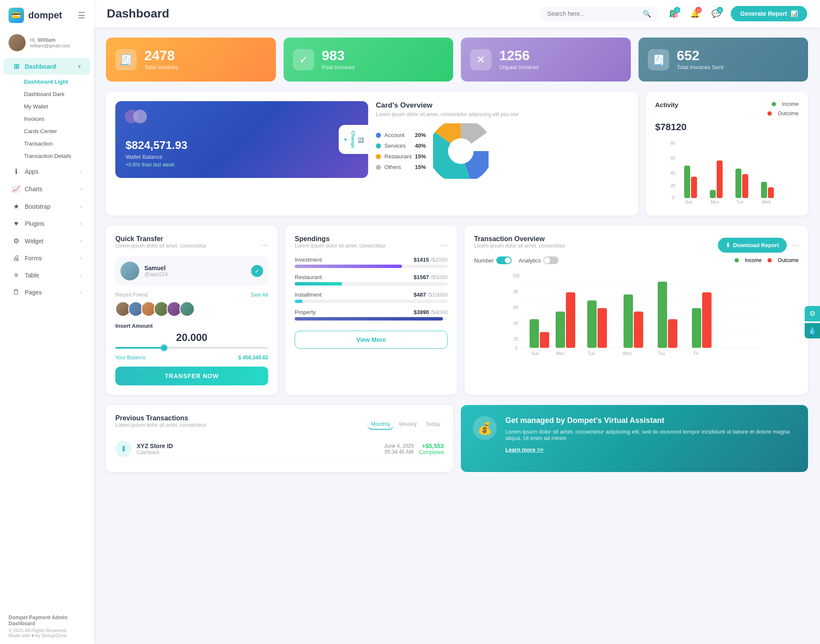 This screenshot has width=820, height=644. I want to click on activity-legend-area: Income Outcome, so click(783, 111).